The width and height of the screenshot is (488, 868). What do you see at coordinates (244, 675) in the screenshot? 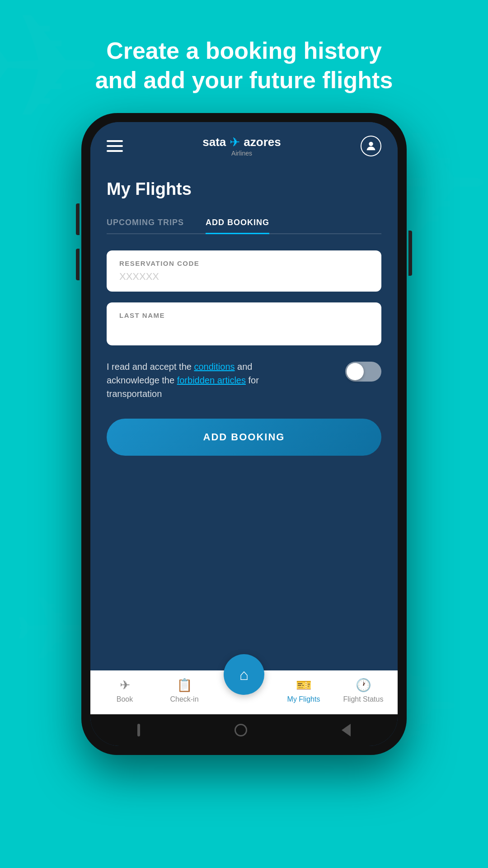
I see `nav-home-button: ⌂` at bounding box center [244, 675].